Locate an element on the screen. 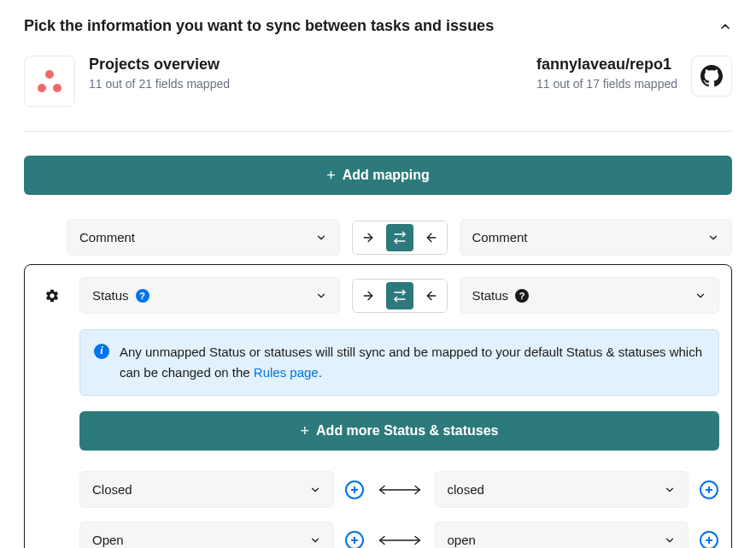 The height and width of the screenshot is (548, 756). source-project-name: Projects overview is located at coordinates (159, 65).